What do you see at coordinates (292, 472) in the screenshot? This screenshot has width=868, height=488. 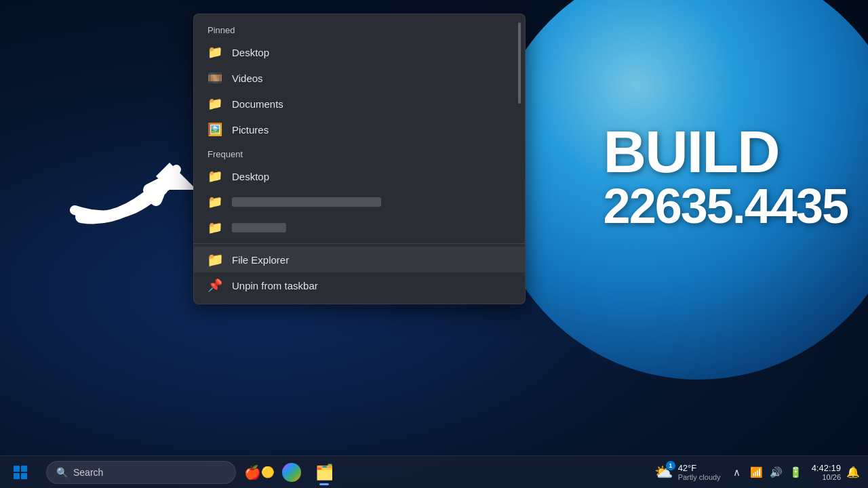 I see `taskbar-apps: 🍎🟡 🗂️` at bounding box center [292, 472].